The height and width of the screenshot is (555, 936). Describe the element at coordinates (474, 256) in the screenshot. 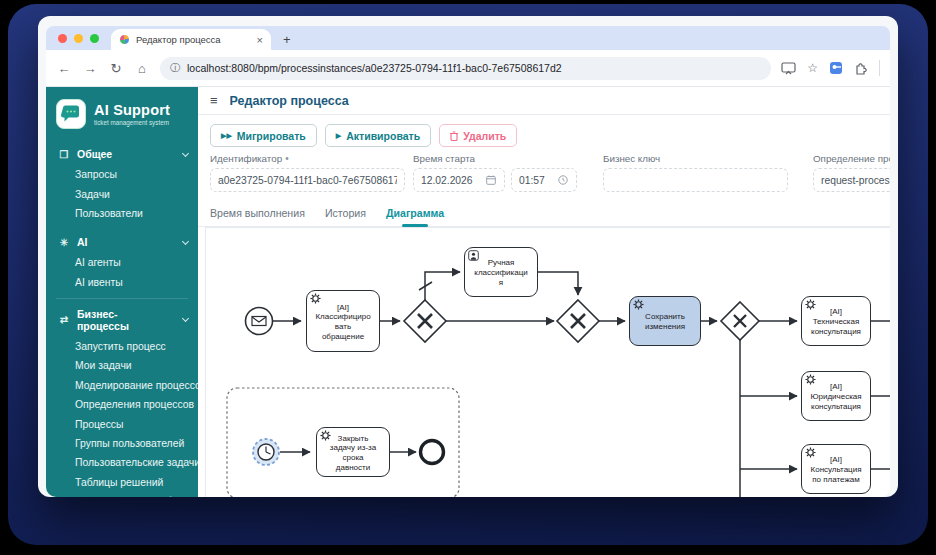

I see `user-task-icon` at that location.